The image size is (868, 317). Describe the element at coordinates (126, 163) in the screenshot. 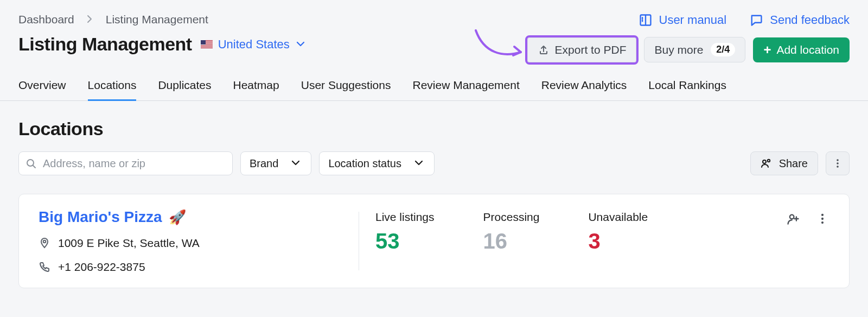

I see `search-input` at that location.